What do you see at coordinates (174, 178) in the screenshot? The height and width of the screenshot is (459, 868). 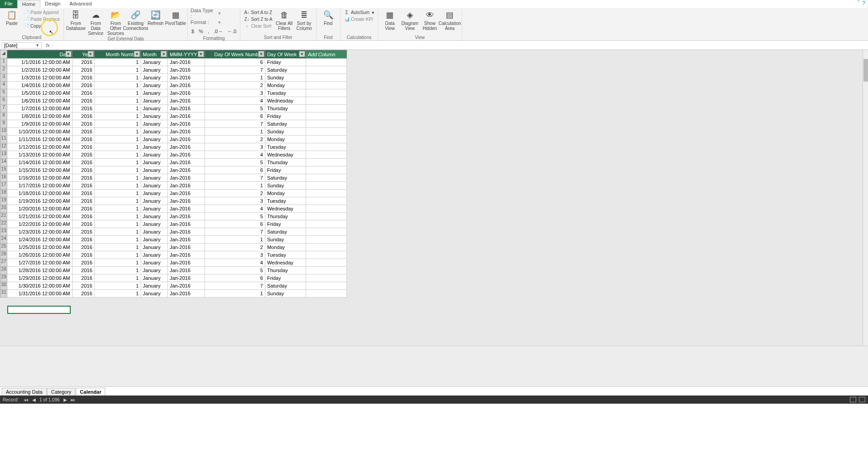 I see `table-row: 161/16/2016 12:00:00 AM20161JanuaryJan-2…` at bounding box center [174, 178].